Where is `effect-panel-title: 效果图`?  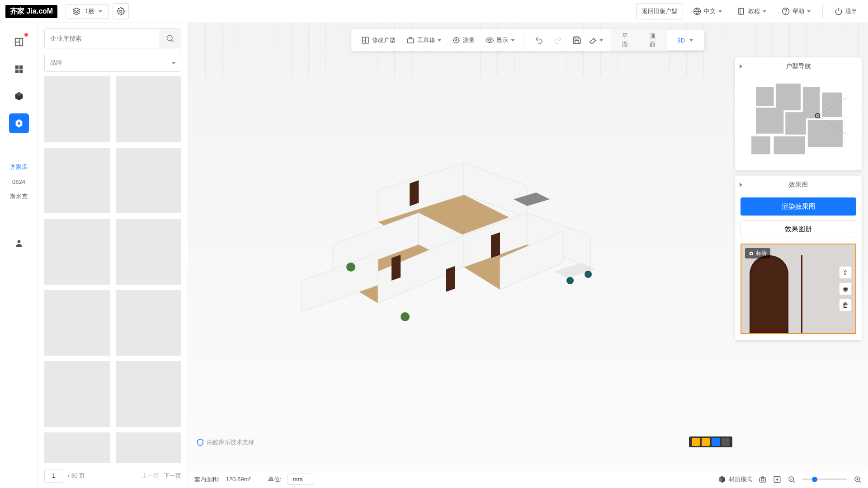
effect-panel-title: 效果图 is located at coordinates (798, 185).